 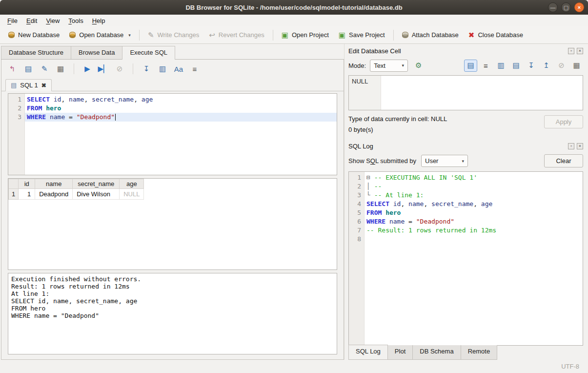 I want to click on save-results-icon: ▥, so click(x=162, y=69).